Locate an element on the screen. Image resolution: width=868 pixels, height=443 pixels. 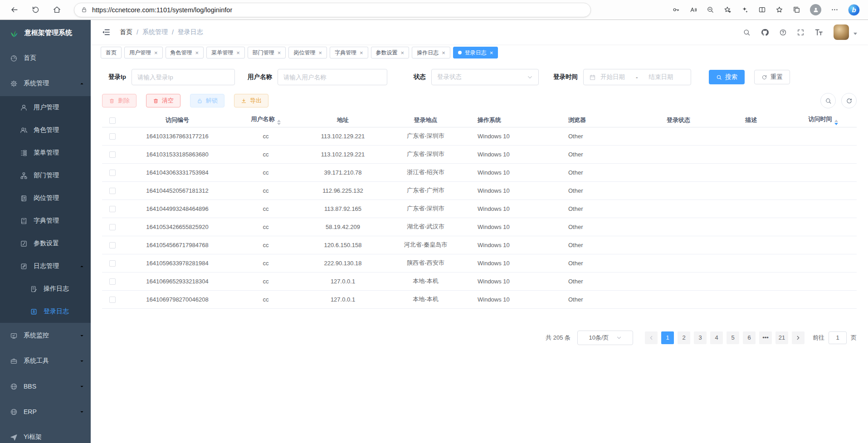
page-button-6: 6 is located at coordinates (749, 338).